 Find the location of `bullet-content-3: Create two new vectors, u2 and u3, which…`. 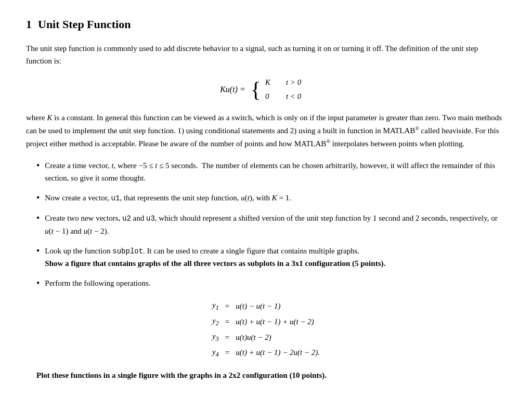

bullet-content-3: Create two new vectors, u2 and u3, which… is located at coordinates (276, 224).